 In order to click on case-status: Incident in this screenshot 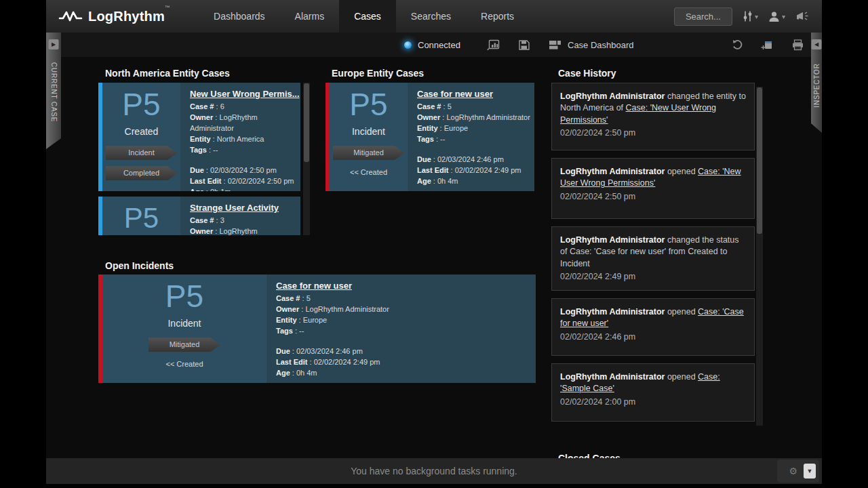, I will do `click(369, 131)`.